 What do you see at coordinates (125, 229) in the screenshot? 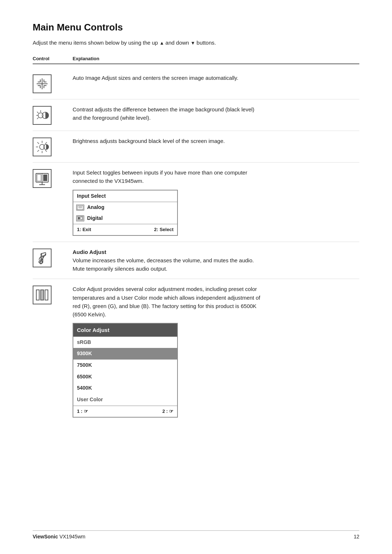
I see `dialog-footer: 1: Exit 2: Select` at bounding box center [125, 229].